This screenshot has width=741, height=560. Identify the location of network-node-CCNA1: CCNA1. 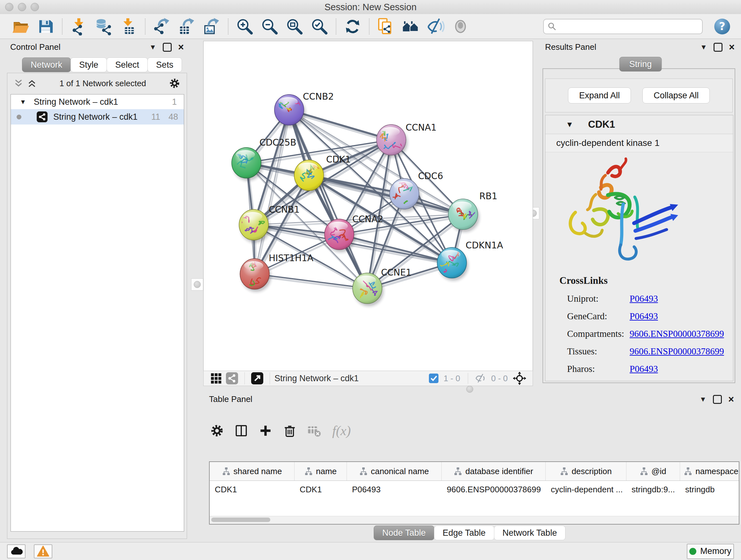
(407, 140).